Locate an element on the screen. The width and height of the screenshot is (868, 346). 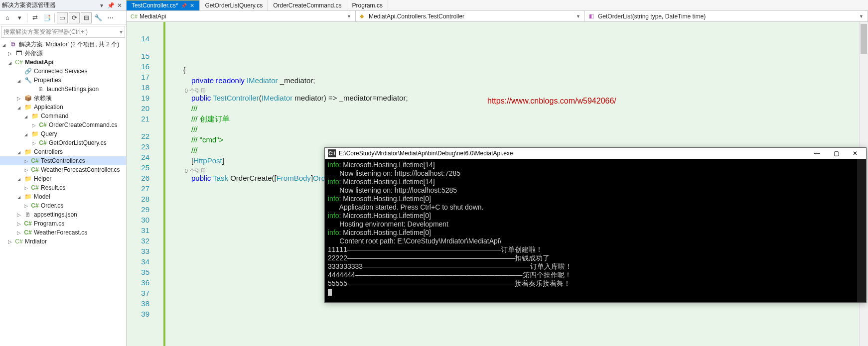
ordercreatecommand-file: C#OrderCreateCommand.cs is located at coordinates (63, 125).